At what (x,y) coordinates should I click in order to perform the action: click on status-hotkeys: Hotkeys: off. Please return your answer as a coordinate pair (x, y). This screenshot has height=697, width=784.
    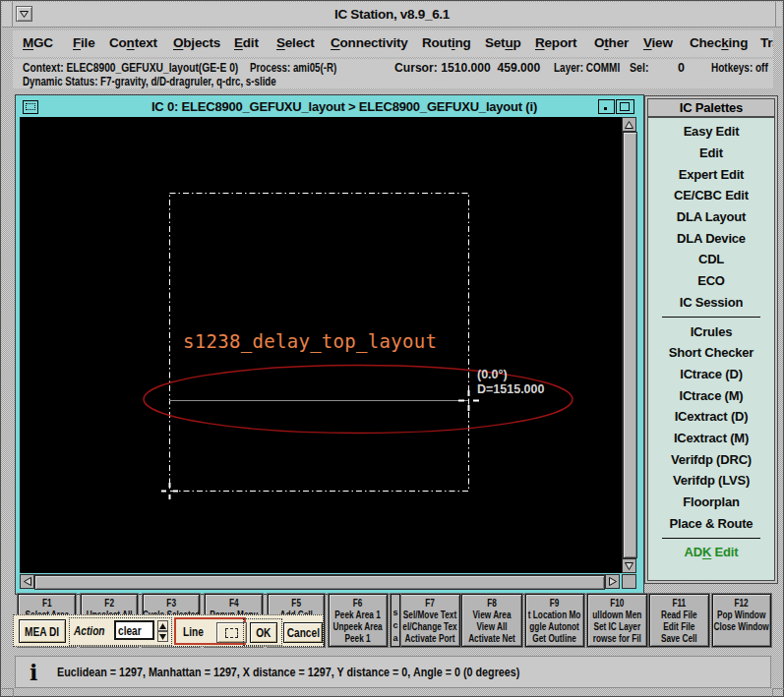
    Looking at the image, I should click on (740, 68).